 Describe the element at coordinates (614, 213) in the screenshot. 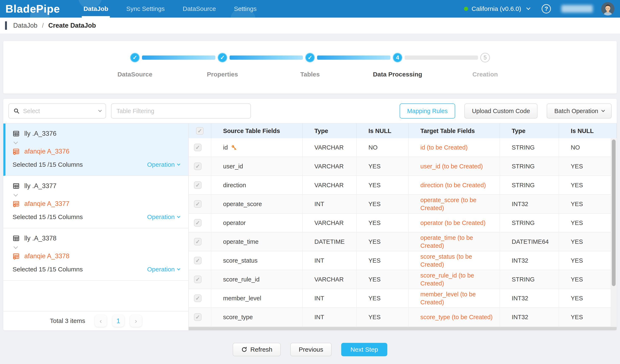

I see `vertical-scrollbar-thumb` at that location.